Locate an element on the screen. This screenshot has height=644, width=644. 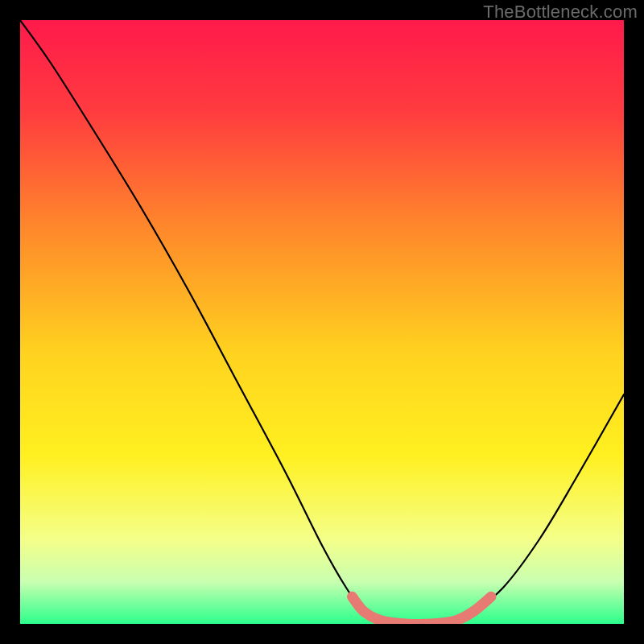
watermark-text: TheBottleneck.com is located at coordinates (560, 12).